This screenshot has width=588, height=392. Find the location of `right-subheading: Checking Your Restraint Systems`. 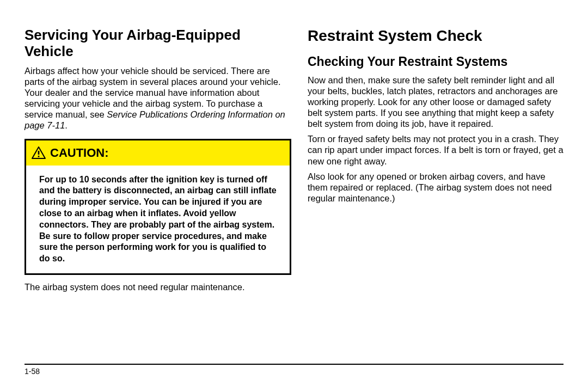

right-subheading: Checking Your Restraint Systems is located at coordinates (436, 62).